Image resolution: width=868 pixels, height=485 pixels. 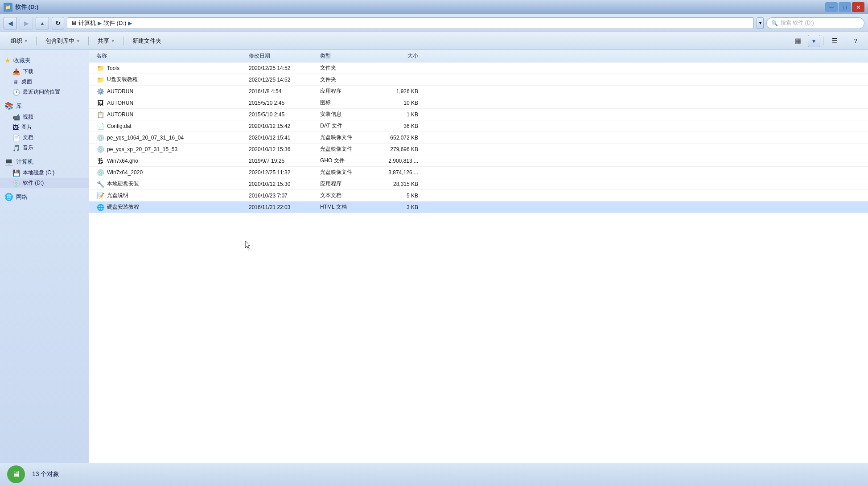 I want to click on table-row: 🔧 本地硬盘安装 2020/10/12 15:30 应用程序 28,315 KB, so click(x=479, y=184).